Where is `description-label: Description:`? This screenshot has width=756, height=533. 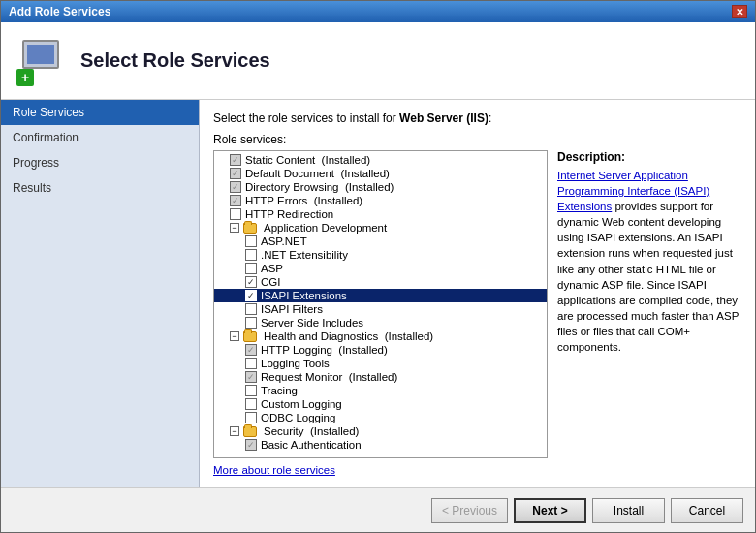
description-label: Description: is located at coordinates (649, 157).